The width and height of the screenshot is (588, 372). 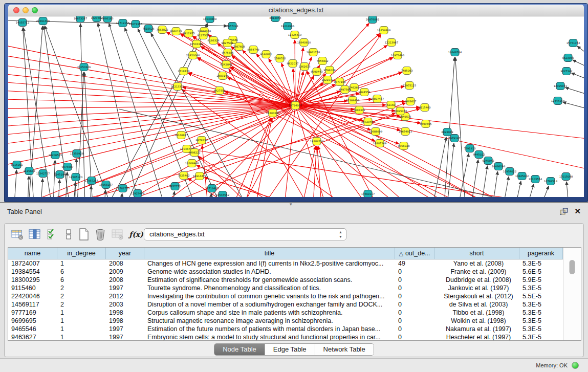 What do you see at coordinates (82, 304) in the screenshot?
I see `table-cell: 2` at bounding box center [82, 304].